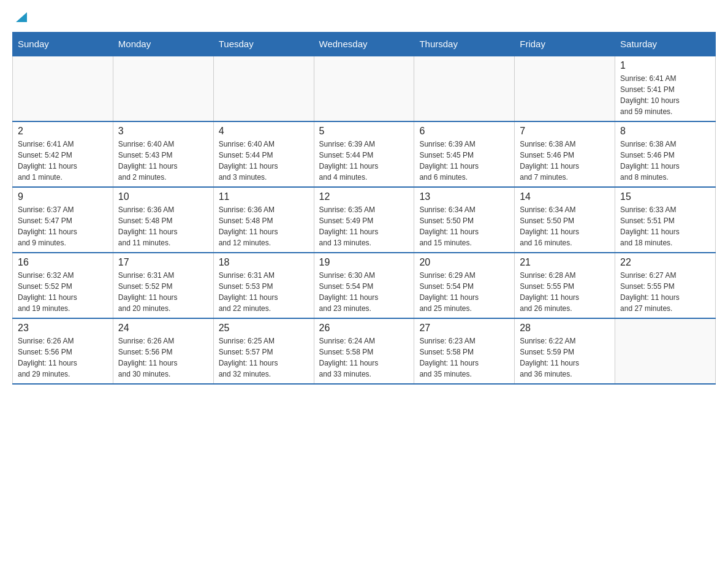 This screenshot has width=728, height=563. What do you see at coordinates (63, 262) in the screenshot?
I see `day-number: 16` at bounding box center [63, 262].